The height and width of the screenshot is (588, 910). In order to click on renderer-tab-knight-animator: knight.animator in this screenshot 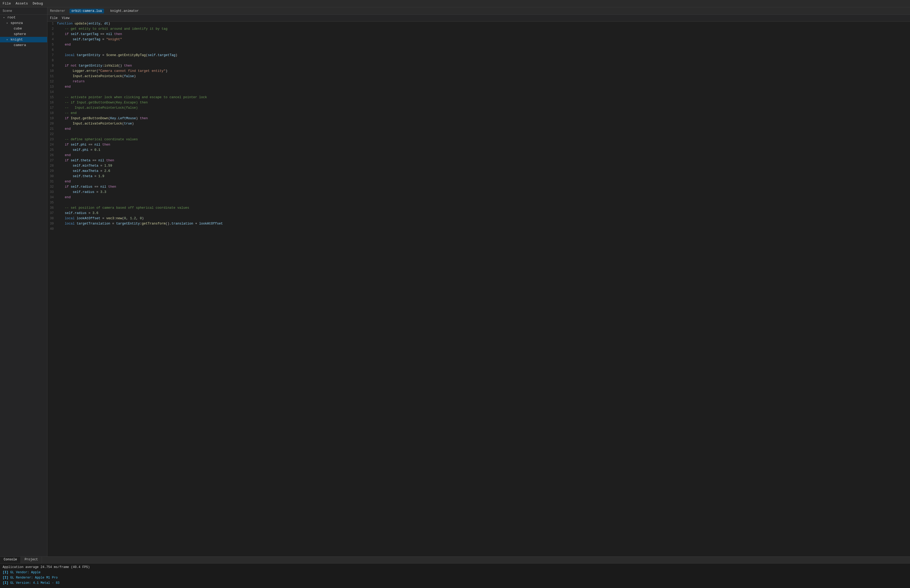, I will do `click(124, 11)`.